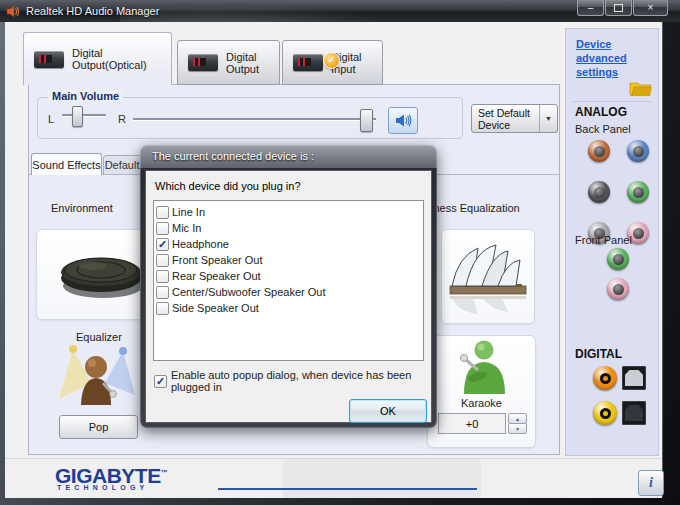  Describe the element at coordinates (334, 478) in the screenshot. I see `footer-bar: GIGABYTE™ TECHNOLOGY i` at that location.